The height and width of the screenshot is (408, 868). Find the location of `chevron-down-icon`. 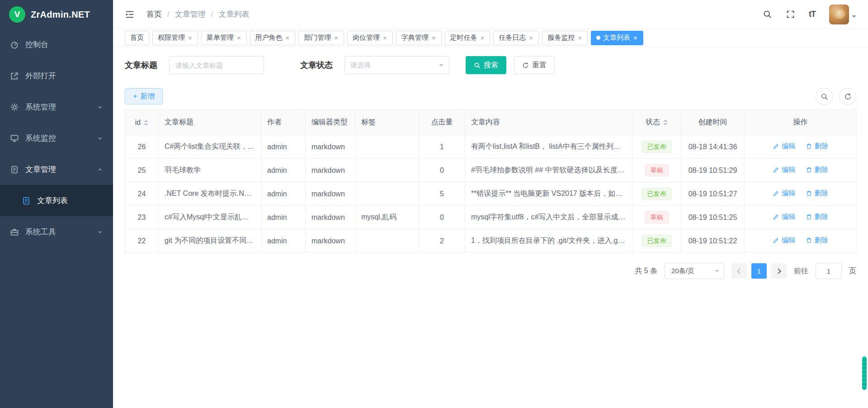

chevron-down-icon is located at coordinates (100, 232).